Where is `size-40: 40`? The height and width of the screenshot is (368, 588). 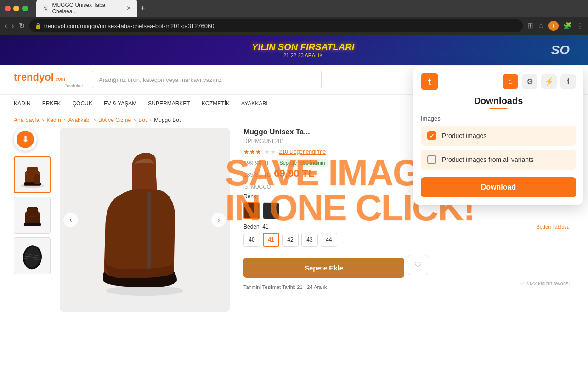 size-40: 40 is located at coordinates (252, 240).